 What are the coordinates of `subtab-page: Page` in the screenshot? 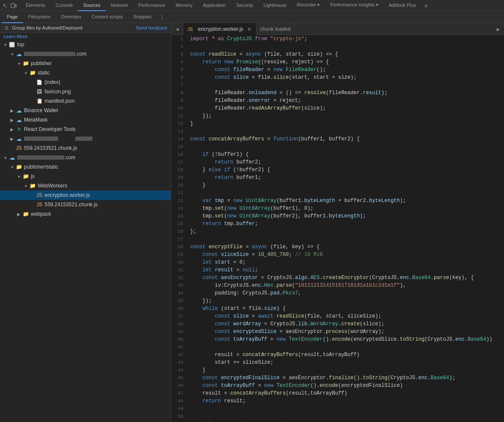 It's located at (12, 17).